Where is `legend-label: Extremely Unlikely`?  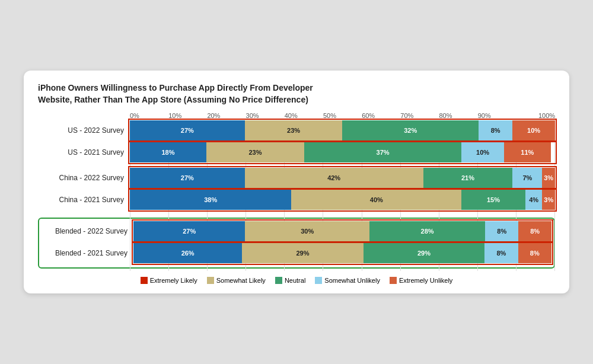
legend-label: Extremely Unlikely is located at coordinates (426, 280).